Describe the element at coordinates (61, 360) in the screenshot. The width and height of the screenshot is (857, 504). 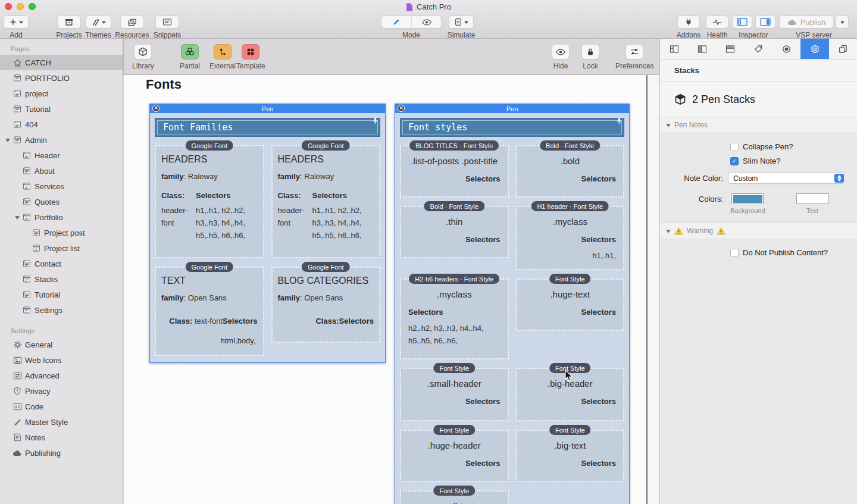
I see `setting-item-web-icons: Web Icons` at that location.